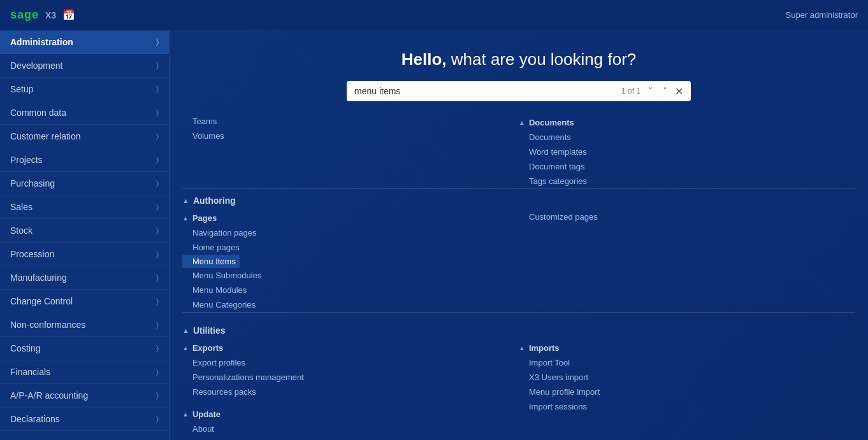 The width and height of the screenshot is (868, 440). Describe the element at coordinates (344, 233) in the screenshot. I see `navigation-pages-item: Navigation pages` at that location.